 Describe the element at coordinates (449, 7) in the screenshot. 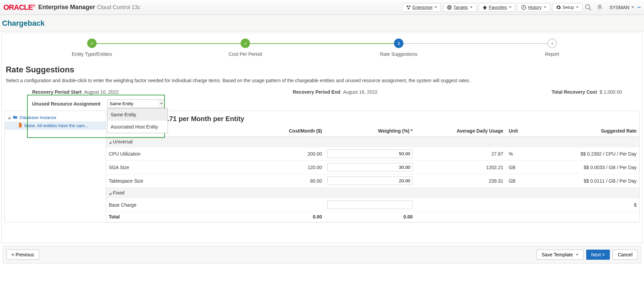

I see `target-icon` at that location.